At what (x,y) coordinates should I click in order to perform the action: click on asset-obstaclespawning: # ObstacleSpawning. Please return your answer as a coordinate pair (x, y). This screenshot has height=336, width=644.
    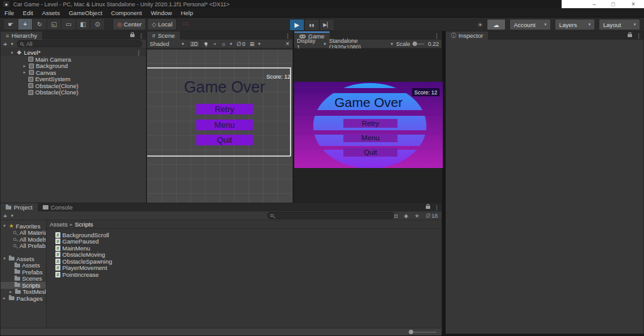
    Looking at the image, I should click on (248, 262).